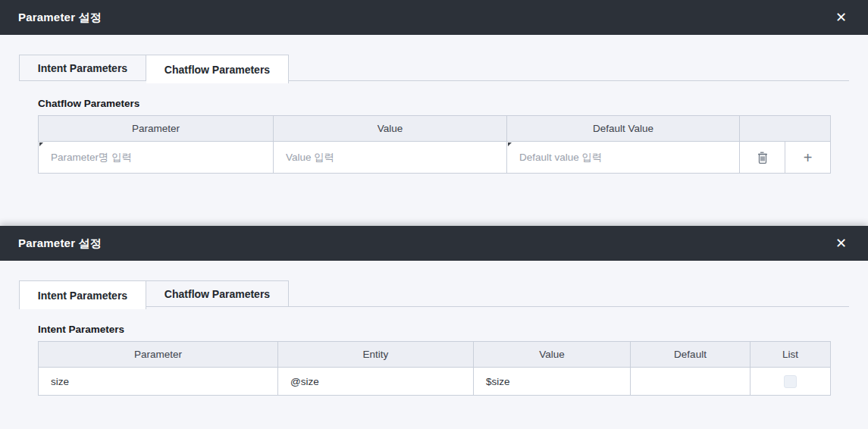 This screenshot has height=429, width=868. What do you see at coordinates (763, 158) in the screenshot?
I see `trash-icon` at bounding box center [763, 158].